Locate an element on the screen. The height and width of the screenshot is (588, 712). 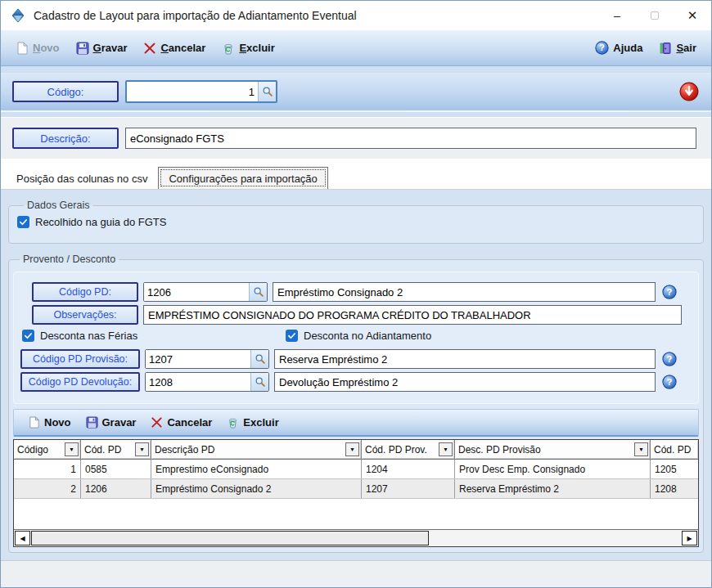
desconta-ferias-label: Desconta nas Férias is located at coordinates (88, 335).